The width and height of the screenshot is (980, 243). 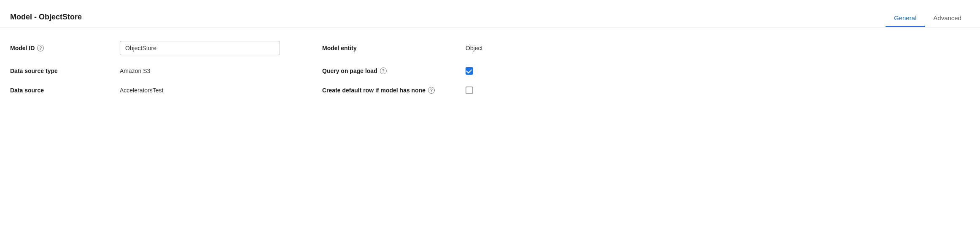 What do you see at coordinates (40, 48) in the screenshot?
I see `model-id-help-icon: ?` at bounding box center [40, 48].